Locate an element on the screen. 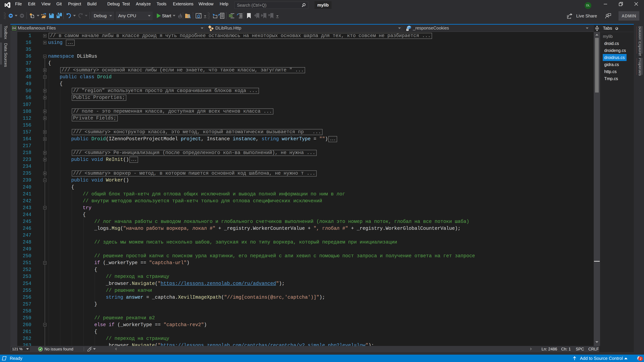 The height and width of the screenshot is (362, 644). admin-button-part: ADMIN is located at coordinates (629, 16).